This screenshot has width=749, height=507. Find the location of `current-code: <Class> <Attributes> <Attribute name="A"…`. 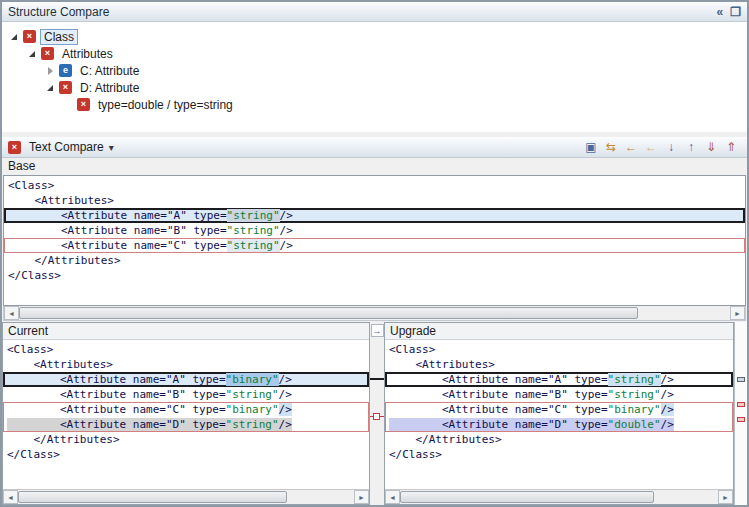

current-code: <Class> <Attributes> <Attribute name="A"… is located at coordinates (186, 414).